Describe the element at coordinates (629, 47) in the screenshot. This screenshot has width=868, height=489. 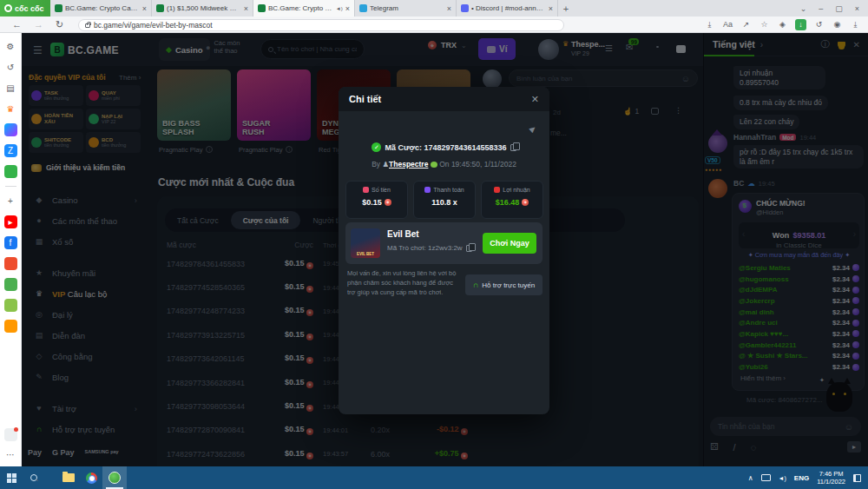
I see `mail-icon: ✉99` at that location.